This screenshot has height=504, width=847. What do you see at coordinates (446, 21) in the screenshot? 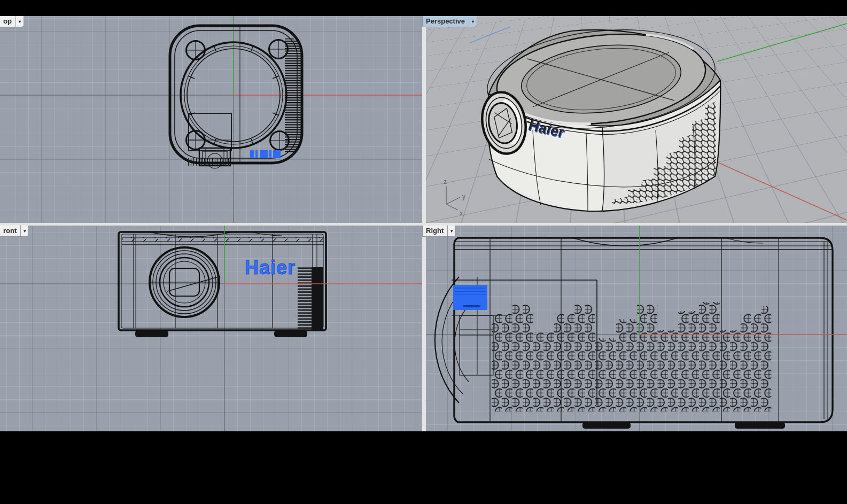
I see `viewport-tab-perspective-label: Perspective` at bounding box center [446, 21].